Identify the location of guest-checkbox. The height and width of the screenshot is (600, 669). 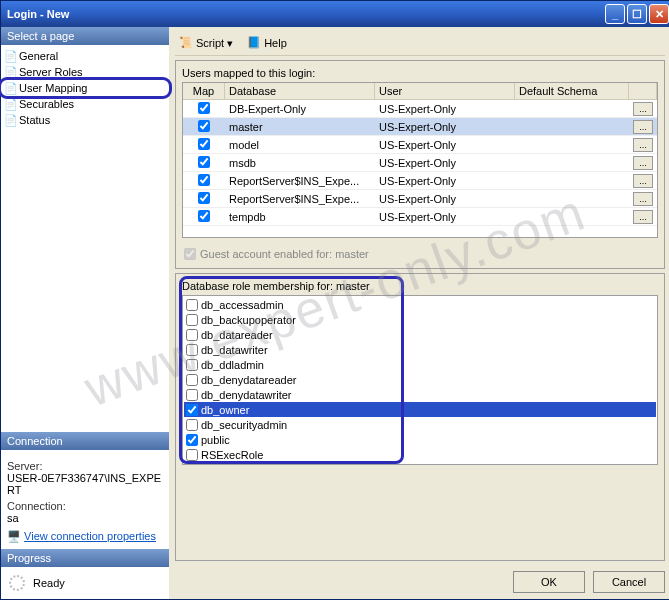
(190, 254).